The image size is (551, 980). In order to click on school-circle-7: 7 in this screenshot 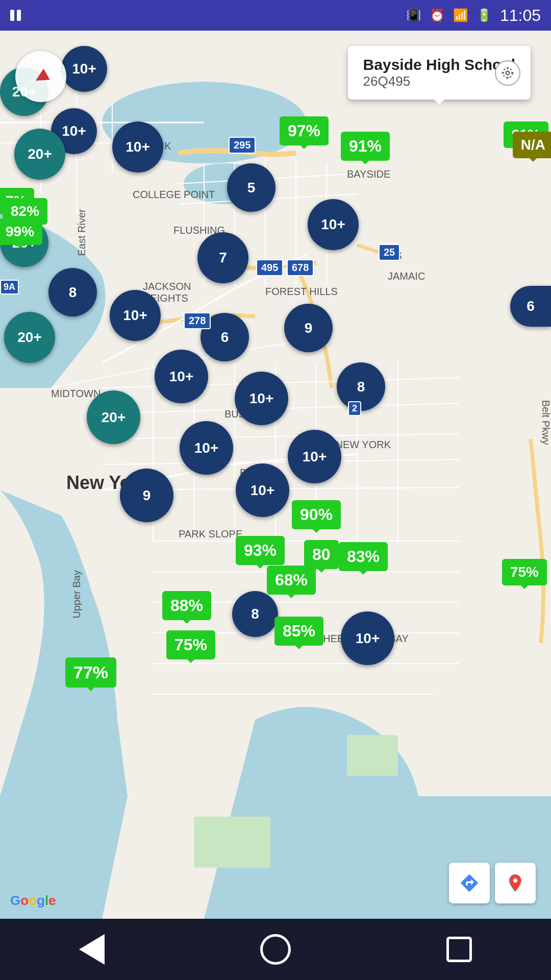, I will do `click(223, 258)`.